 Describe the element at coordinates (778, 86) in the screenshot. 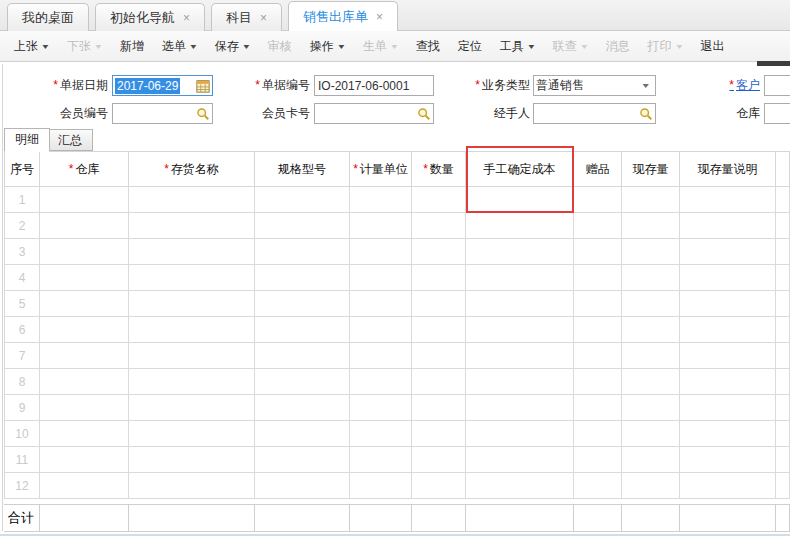

I see `customer-input` at that location.